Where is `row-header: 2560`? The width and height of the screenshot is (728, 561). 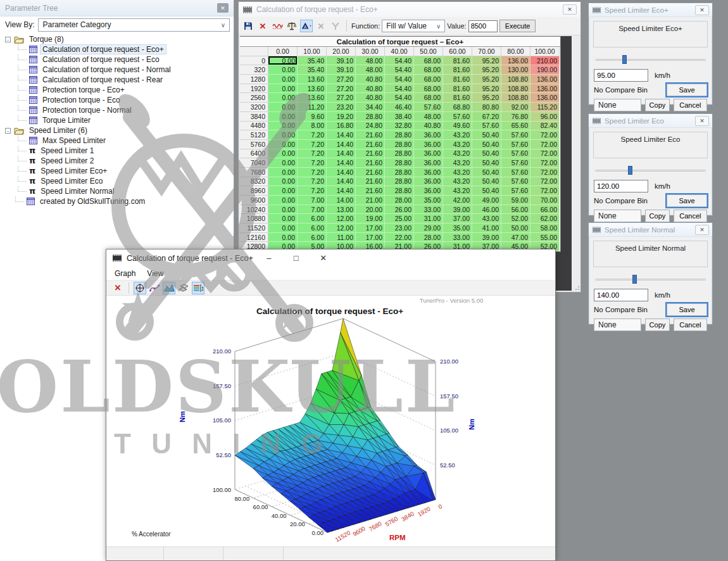
row-header: 2560 is located at coordinates (254, 98).